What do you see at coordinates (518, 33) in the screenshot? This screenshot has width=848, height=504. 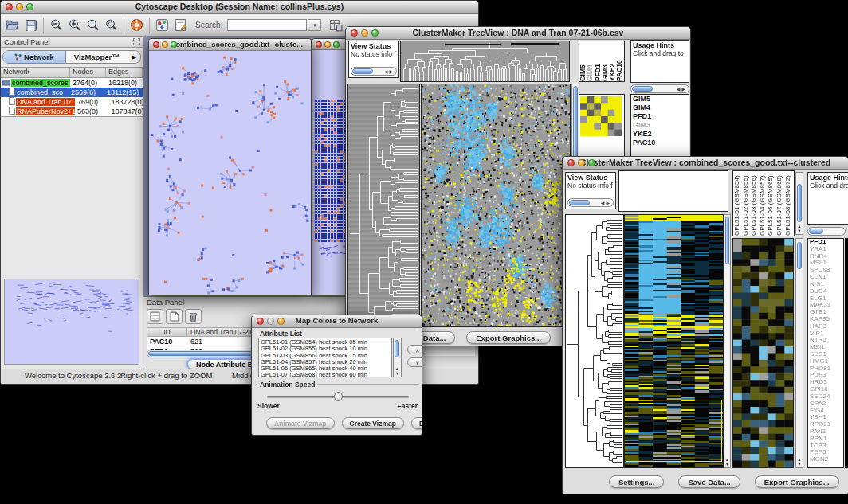 I see `treeview1-titlebar: ClusterMaker TreeView : DNA and Tran 07-…` at bounding box center [518, 33].